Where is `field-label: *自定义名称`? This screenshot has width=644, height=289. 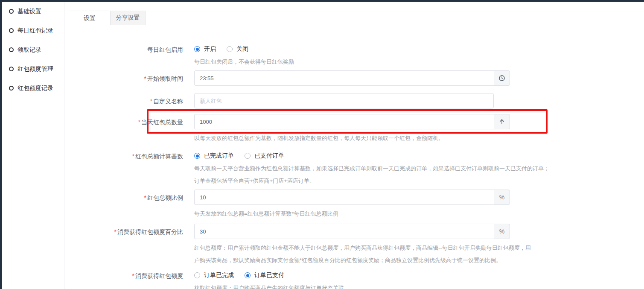 field-label: *自定义名称 is located at coordinates (131, 99).